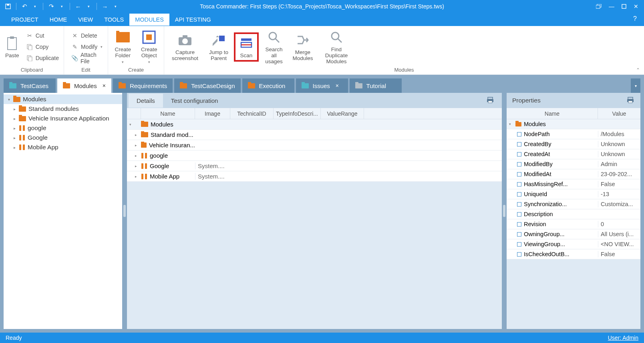 The width and height of the screenshot is (644, 343). I want to click on col-valuerange: ValueRange, so click(342, 114).